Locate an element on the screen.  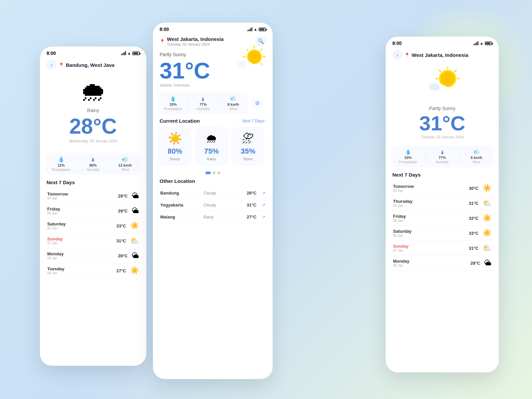
wind-icon-right: 💨 is located at coordinates (477, 152).